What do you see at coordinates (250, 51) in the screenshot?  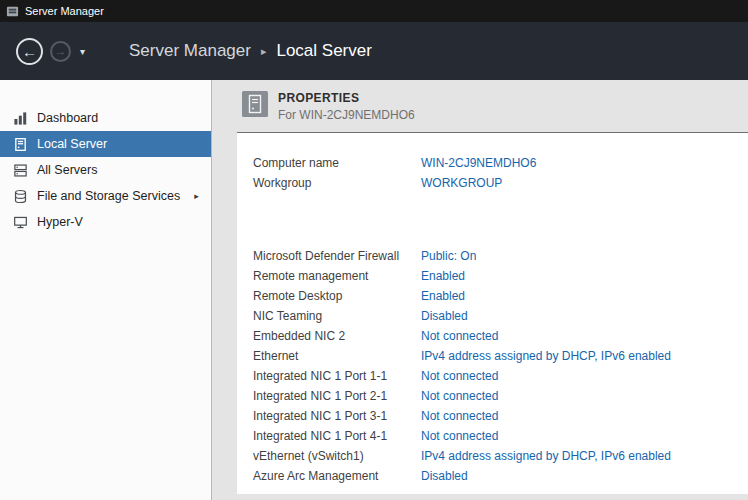 I see `breadcrumb: Server Manager ▸ Local Server` at bounding box center [250, 51].